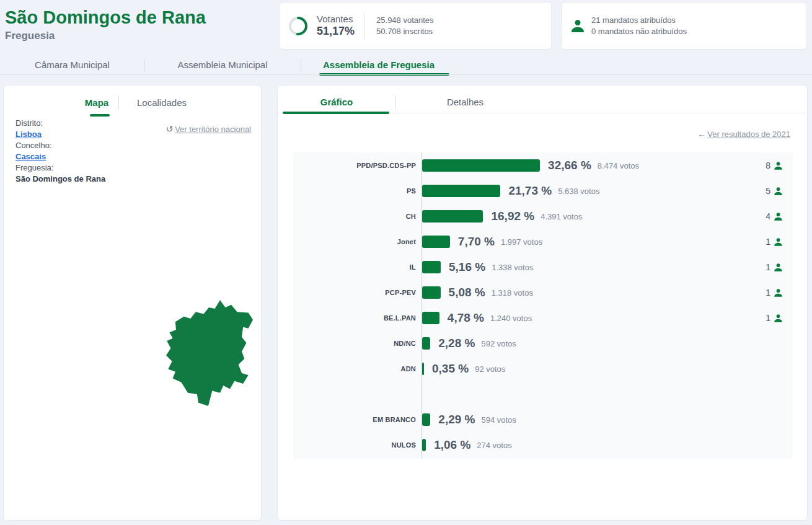 The image size is (812, 525). I want to click on district-label: Distrito:, so click(61, 123).